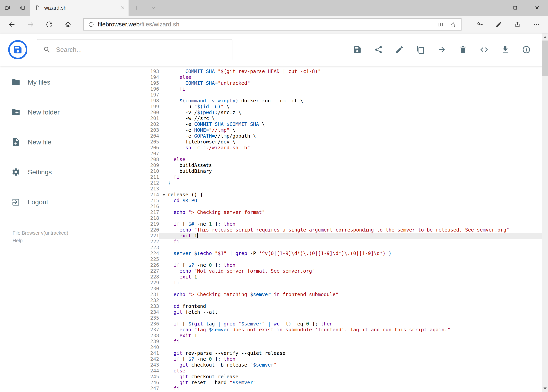  What do you see at coordinates (545, 58) in the screenshot?
I see `scroll-thumb` at bounding box center [545, 58].